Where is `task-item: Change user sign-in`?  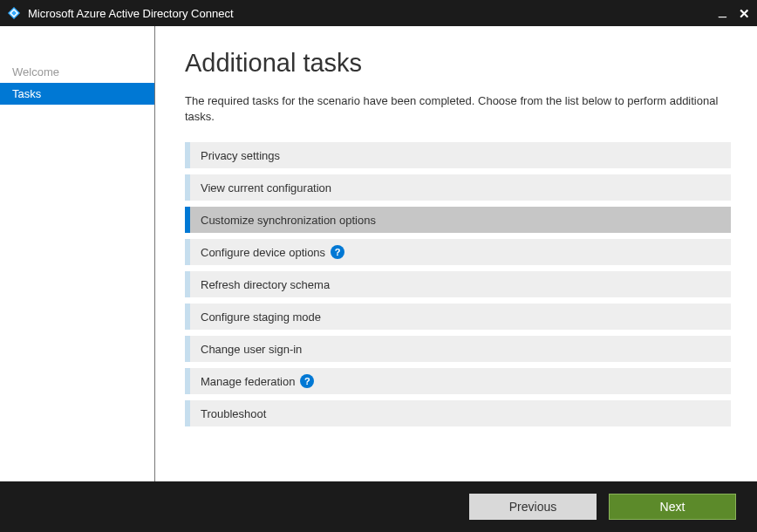
task-item: Change user sign-in is located at coordinates (458, 349).